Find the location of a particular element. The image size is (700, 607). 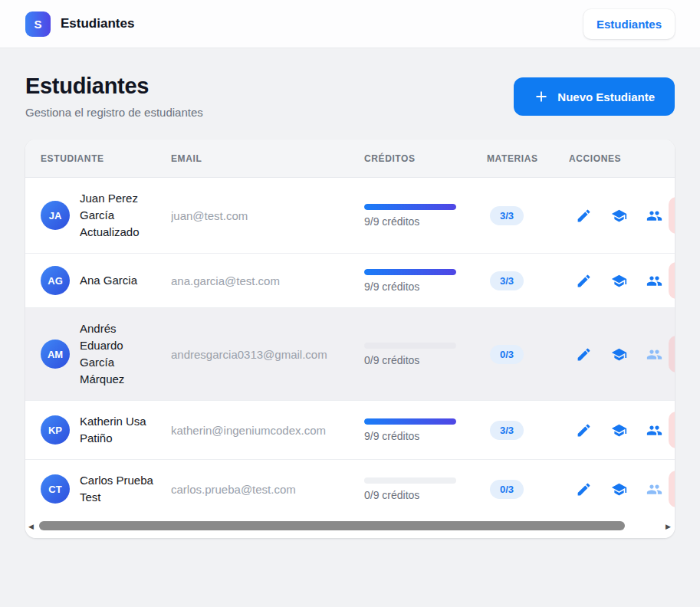

new-student-button: Nuevo Estudiante is located at coordinates (594, 97).